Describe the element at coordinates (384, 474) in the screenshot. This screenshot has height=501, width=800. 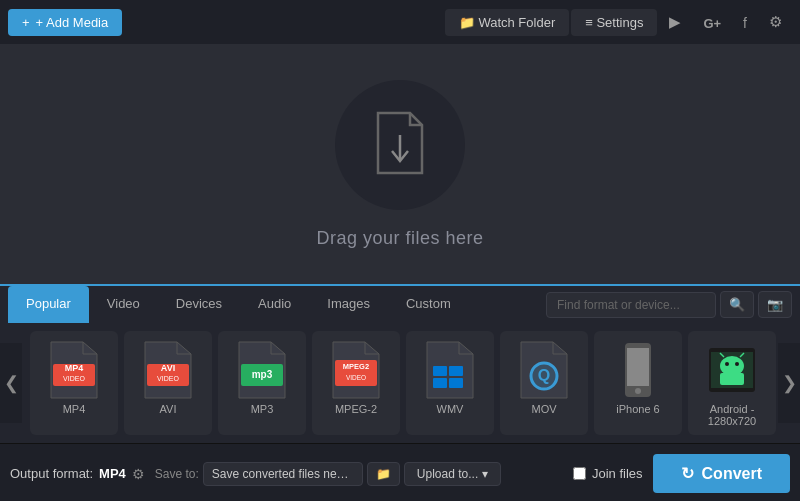
I see `browse-folder-button: 📁` at that location.